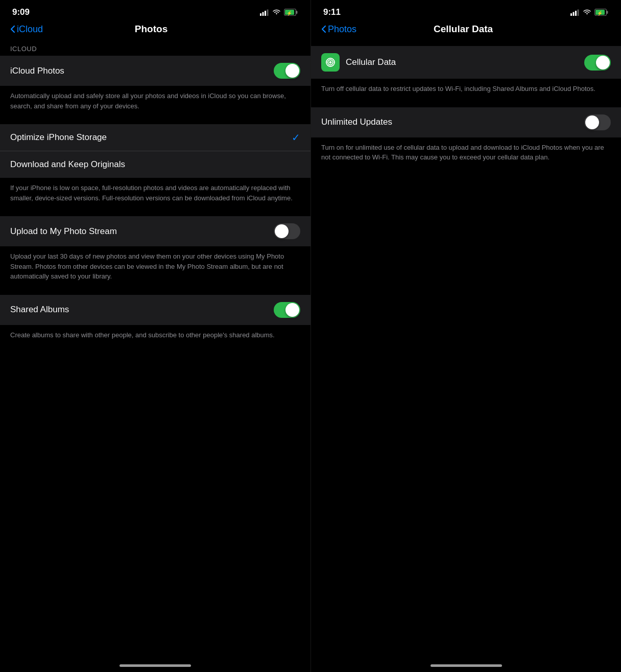 The height and width of the screenshot is (672, 621). Describe the element at coordinates (148, 101) in the screenshot. I see `icloud-photos-description: Automatically upload and safely store al…` at that location.